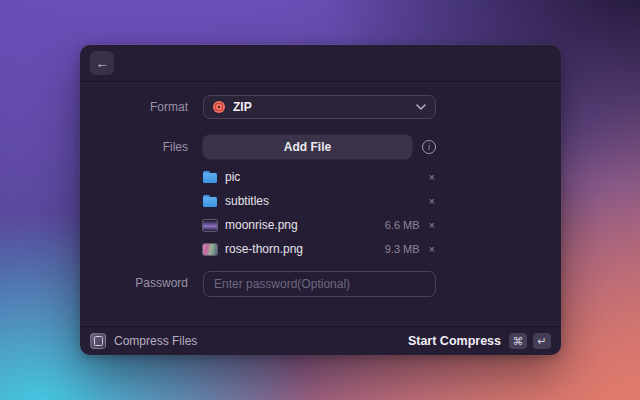 Image resolution: width=640 pixels, height=400 pixels. Describe the element at coordinates (257, 341) in the screenshot. I see `footer-app-name: Compress Files` at that location.